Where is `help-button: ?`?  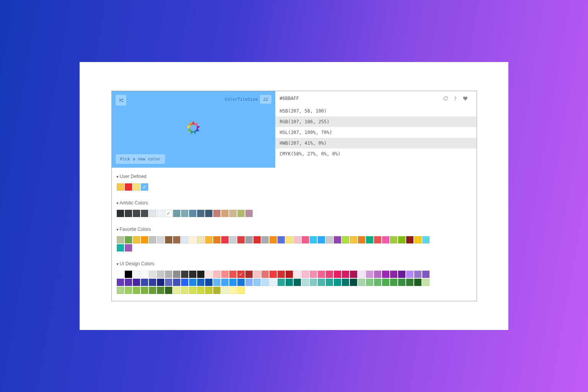
help-button: ? is located at coordinates (456, 98).